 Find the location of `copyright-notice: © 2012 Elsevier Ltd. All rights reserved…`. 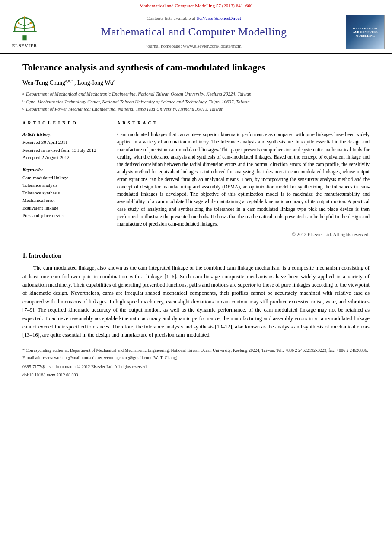

copyright-notice: © 2012 Elsevier Ltd. All rights reserved… is located at coordinates (243, 234).